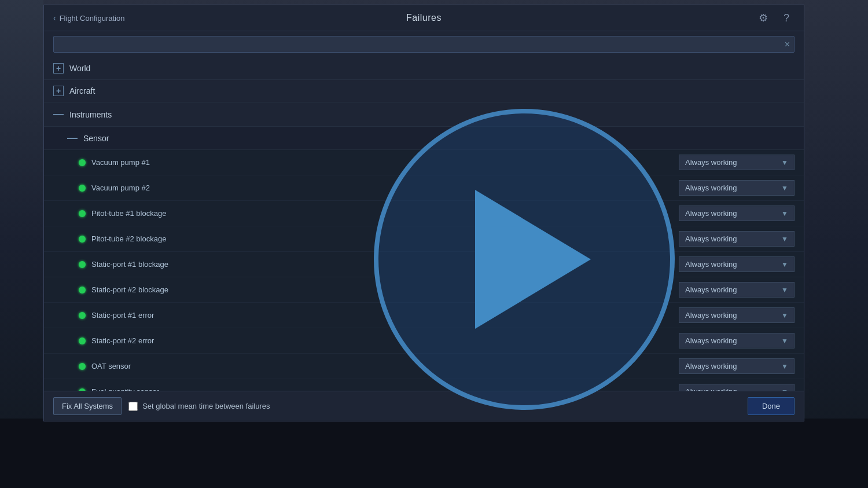 Image resolution: width=868 pixels, height=488 pixels. I want to click on instruments-label: Instruments, so click(90, 115).